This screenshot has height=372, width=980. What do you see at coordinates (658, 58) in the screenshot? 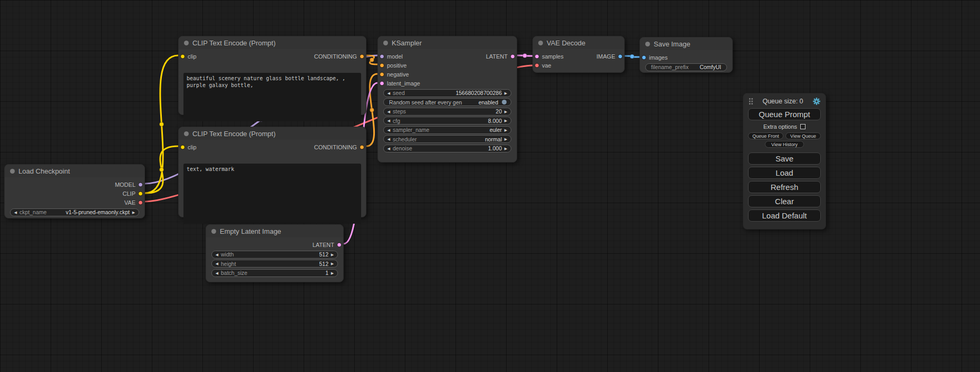
I see `input-label: images` at bounding box center [658, 58].